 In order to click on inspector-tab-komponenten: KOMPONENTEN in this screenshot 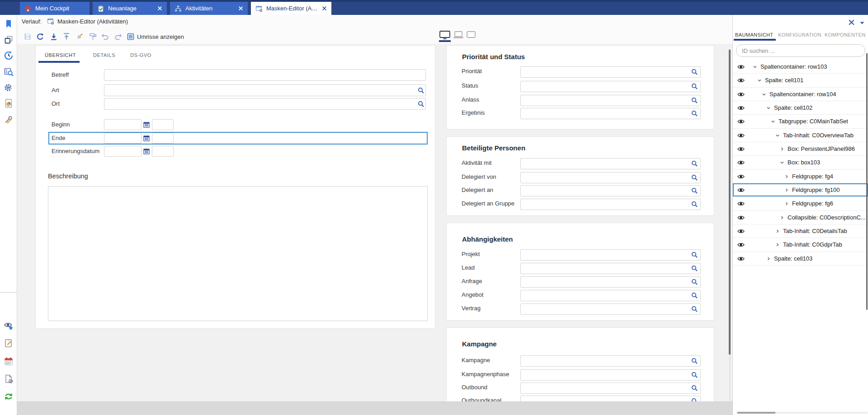, I will do `click(845, 35)`.